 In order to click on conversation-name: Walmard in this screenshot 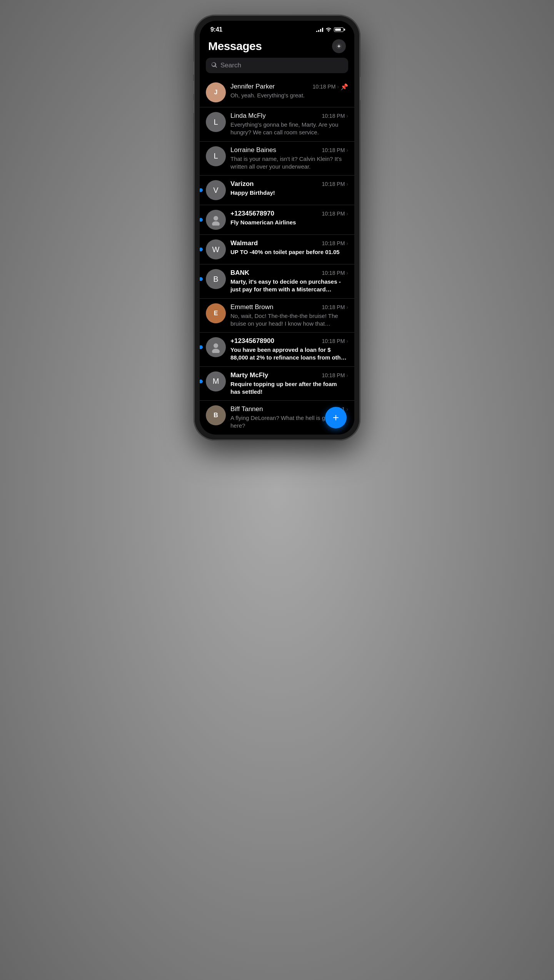, I will do `click(244, 243)`.